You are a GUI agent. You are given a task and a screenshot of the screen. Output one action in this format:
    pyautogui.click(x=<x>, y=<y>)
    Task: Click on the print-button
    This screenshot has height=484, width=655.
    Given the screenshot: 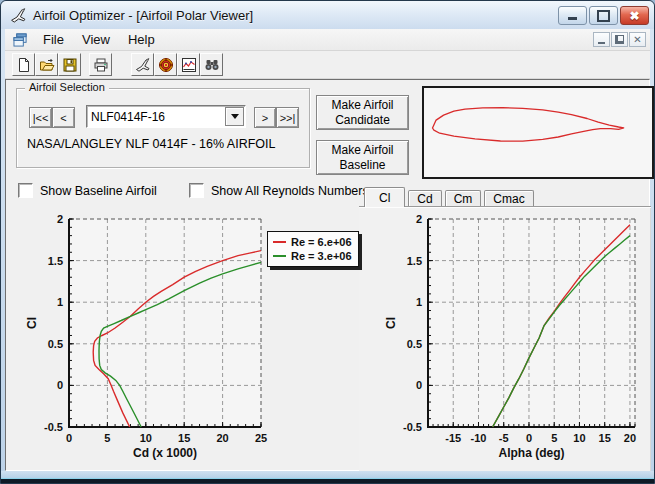 What is the action you would take?
    pyautogui.click(x=100, y=64)
    